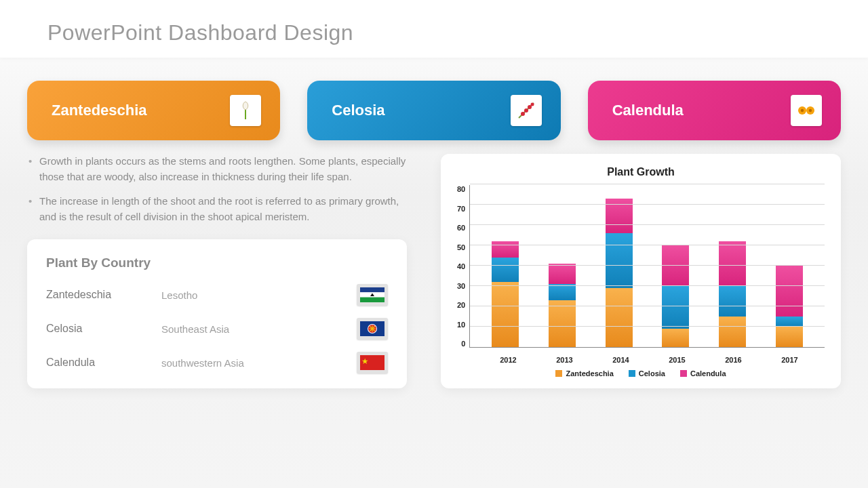  What do you see at coordinates (434, 28) in the screenshot?
I see `page-title: PowerPoint Dashboard Design` at bounding box center [434, 28].